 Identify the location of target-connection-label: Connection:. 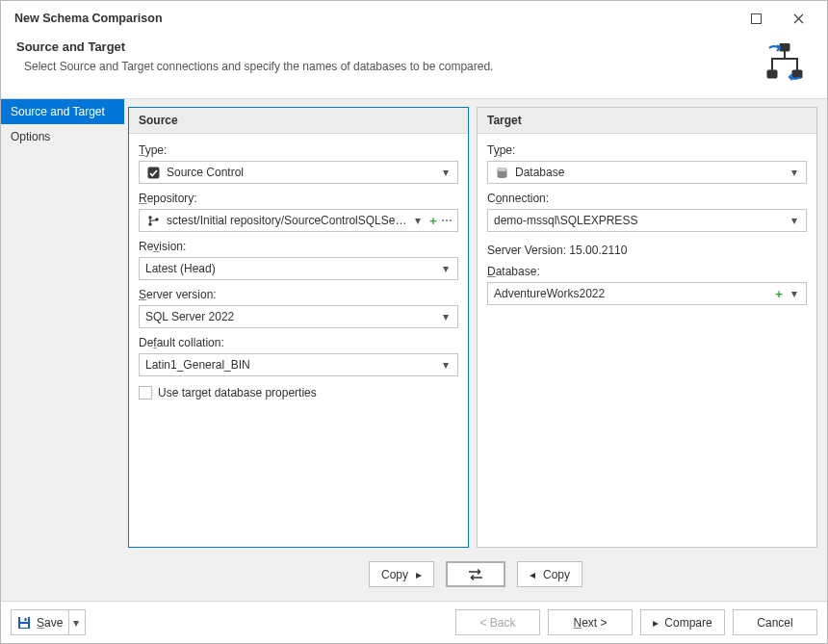
(647, 198).